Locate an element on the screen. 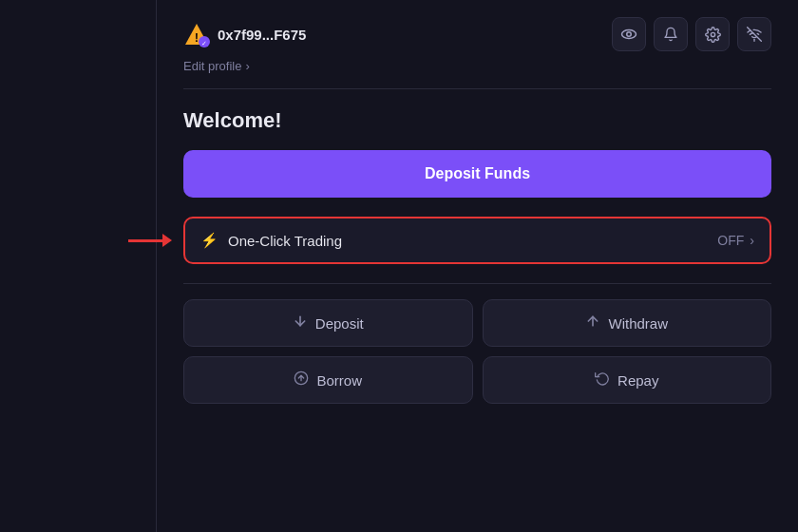 Image resolution: width=798 pixels, height=532 pixels. chevron-right-icon-trading: › is located at coordinates (752, 240).